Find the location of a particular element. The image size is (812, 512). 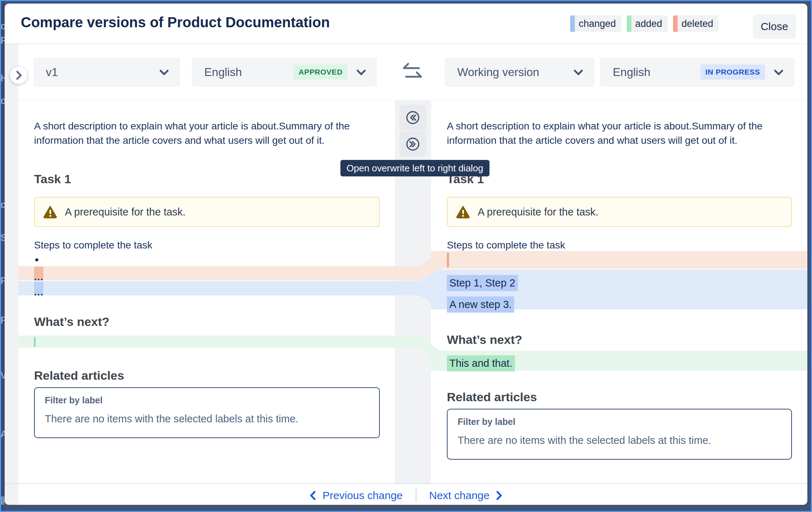

background-sidebar: oPPHocSePPrVeAP▤ is located at coordinates (2, 256).